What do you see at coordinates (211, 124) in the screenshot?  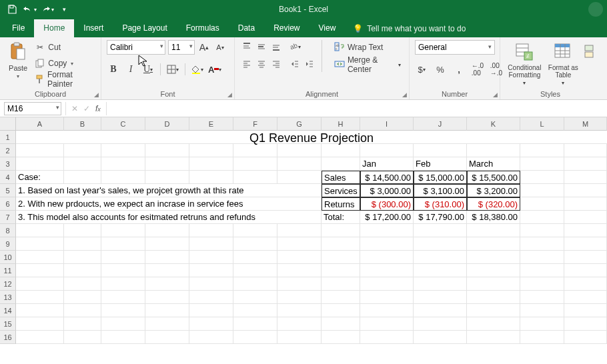 I see `col-header: E` at bounding box center [211, 124].